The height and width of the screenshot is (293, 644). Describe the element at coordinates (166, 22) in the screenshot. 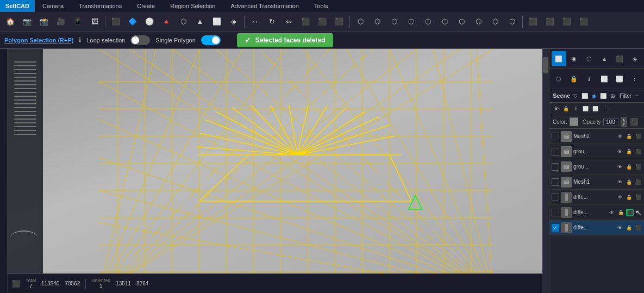

I see `toolbar-btn-cone: 🔺` at that location.